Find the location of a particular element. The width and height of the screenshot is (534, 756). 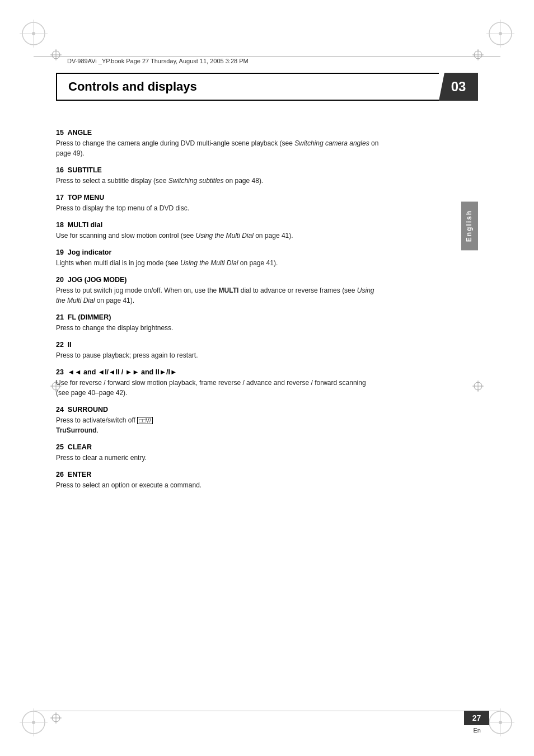

section-22-title: 22 II is located at coordinates (218, 345).